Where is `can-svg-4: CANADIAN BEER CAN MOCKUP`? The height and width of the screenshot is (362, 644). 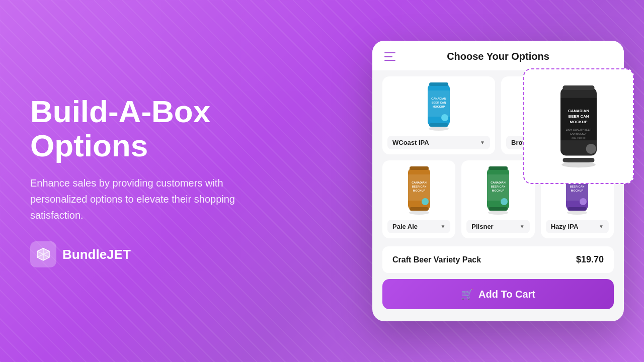
can-svg-4: CANADIAN BEER CAN MOCKUP is located at coordinates (498, 191).